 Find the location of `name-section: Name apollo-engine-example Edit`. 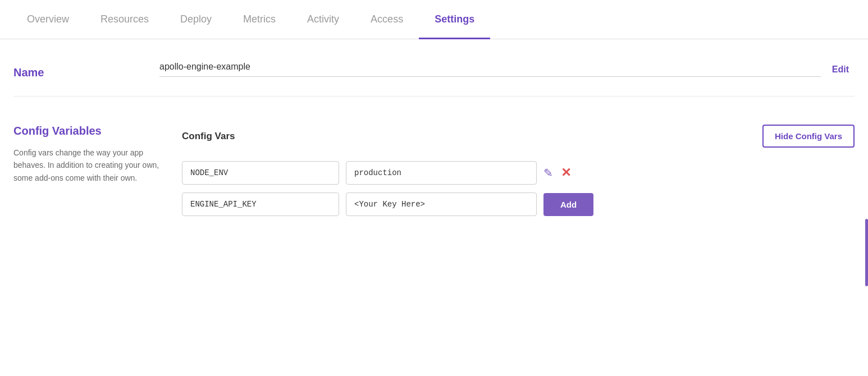

name-section: Name apollo-engine-example Edit is located at coordinates (434, 79).